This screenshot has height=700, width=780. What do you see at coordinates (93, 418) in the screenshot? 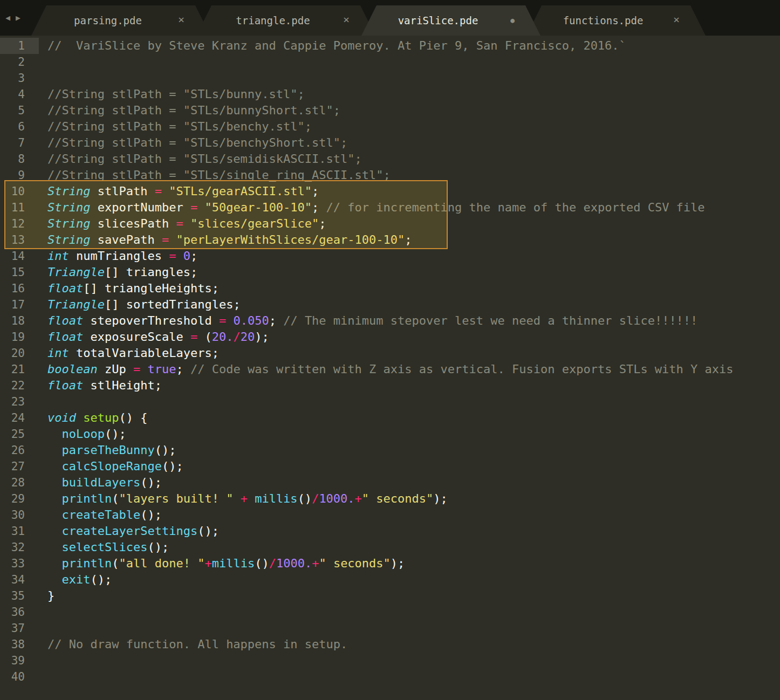
I see `code-text: void setup() {` at bounding box center [93, 418].